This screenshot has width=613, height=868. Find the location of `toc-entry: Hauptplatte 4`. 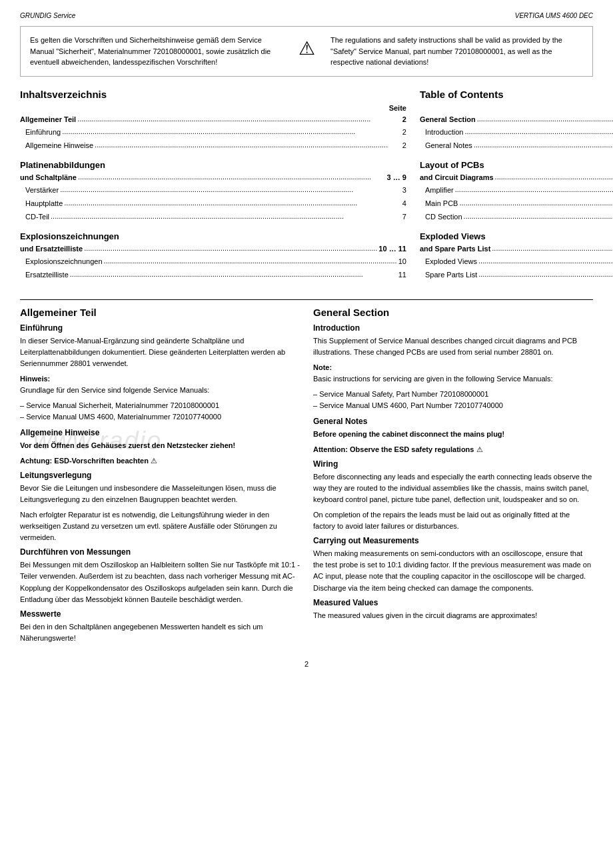

toc-entry: Hauptplatte 4 is located at coordinates (213, 204).